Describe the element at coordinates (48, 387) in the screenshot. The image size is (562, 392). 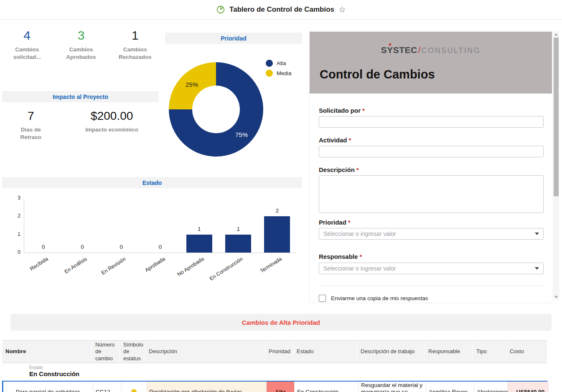
I see `cell-nombre: Paro parcial de actividaes` at that location.